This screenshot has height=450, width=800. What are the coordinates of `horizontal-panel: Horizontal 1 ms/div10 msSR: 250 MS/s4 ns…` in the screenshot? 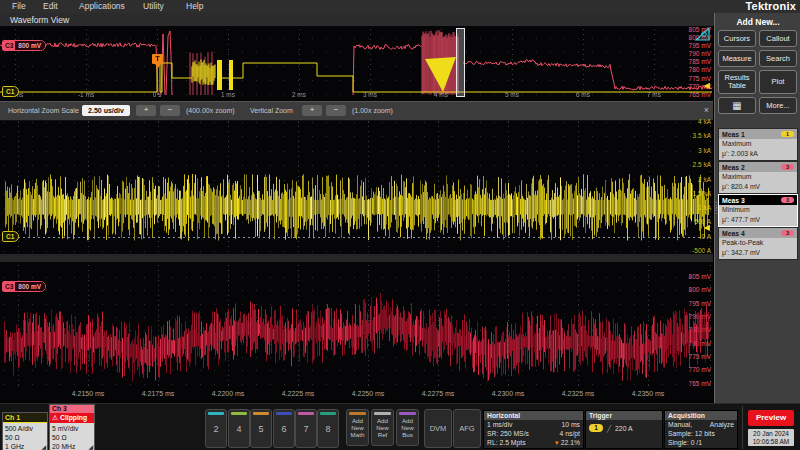 It's located at (534, 430).